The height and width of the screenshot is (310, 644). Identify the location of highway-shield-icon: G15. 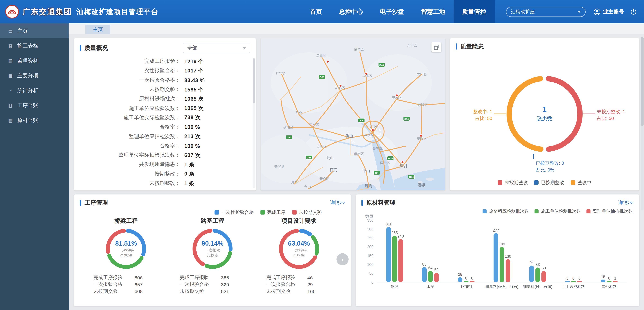
(390, 158).